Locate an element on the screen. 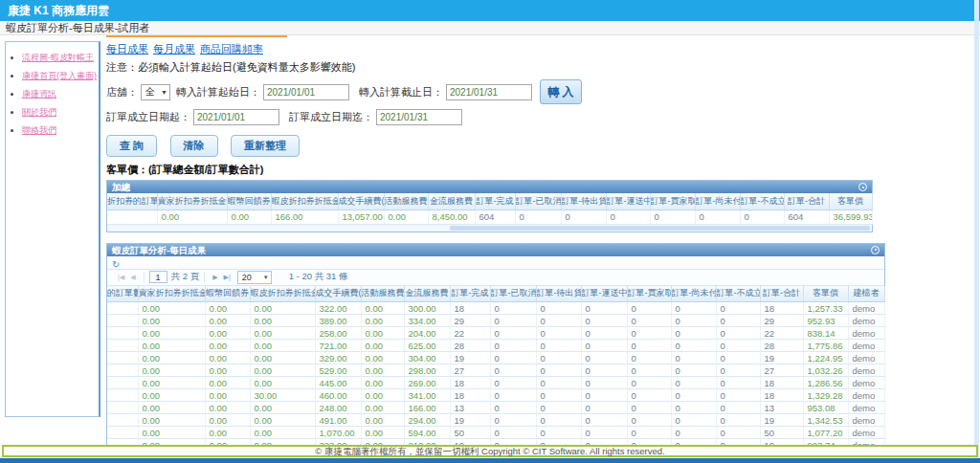 The width and height of the screenshot is (980, 463). column-header: 折扣券的訂單數 is located at coordinates (132, 201).